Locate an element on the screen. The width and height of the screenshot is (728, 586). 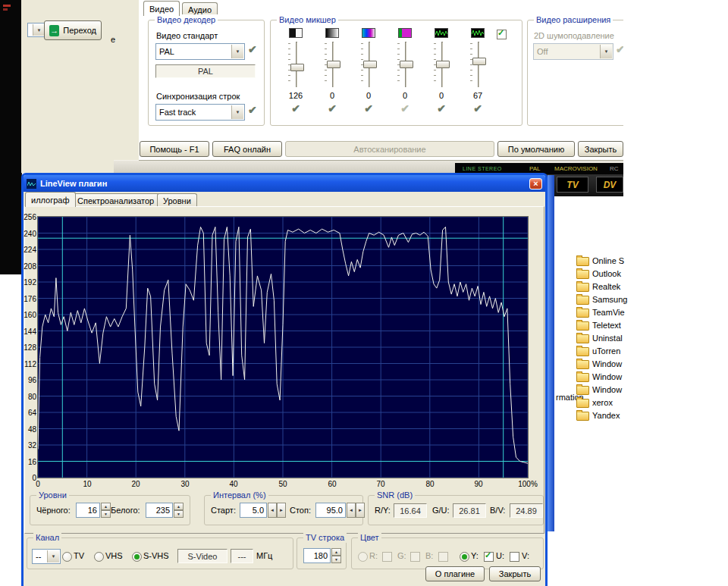
folder-item: Online S is located at coordinates (652, 261).